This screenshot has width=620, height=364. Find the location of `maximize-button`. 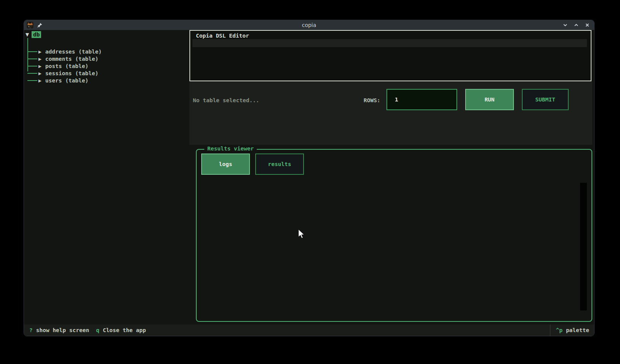

maximize-button is located at coordinates (576, 25).